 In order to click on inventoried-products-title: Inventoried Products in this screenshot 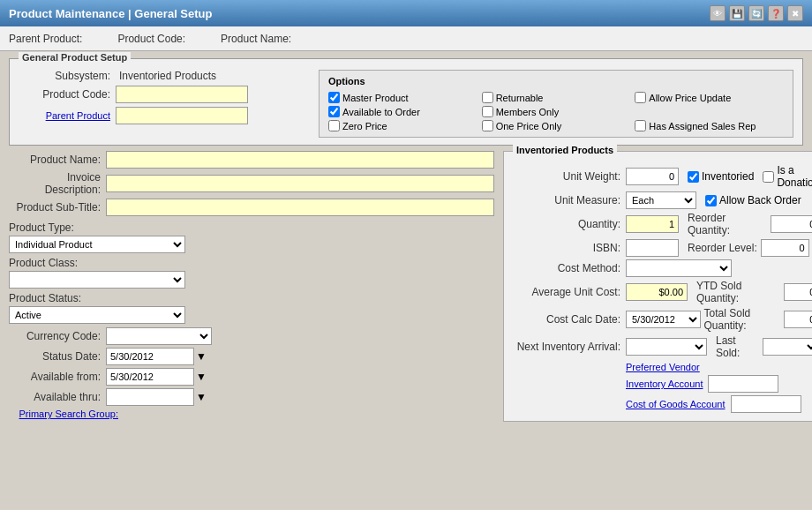, I will do `click(565, 150)`.